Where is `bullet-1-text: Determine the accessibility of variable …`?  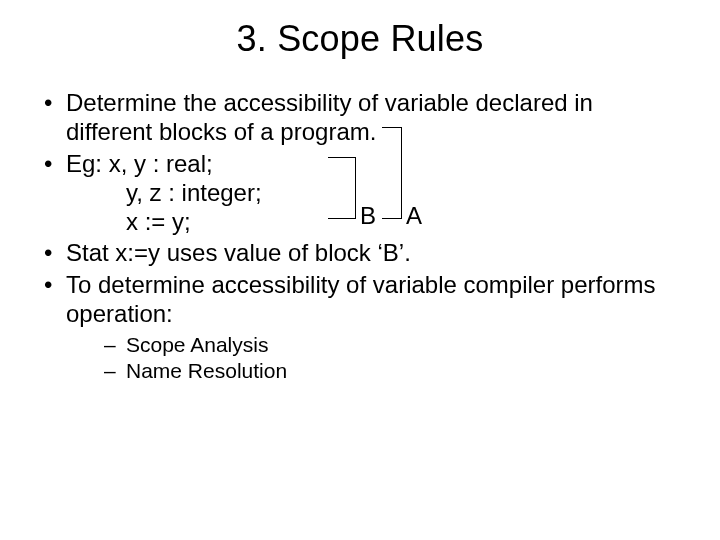
bullet-1-text: Determine the accessibility of variable … is located at coordinates (330, 117).